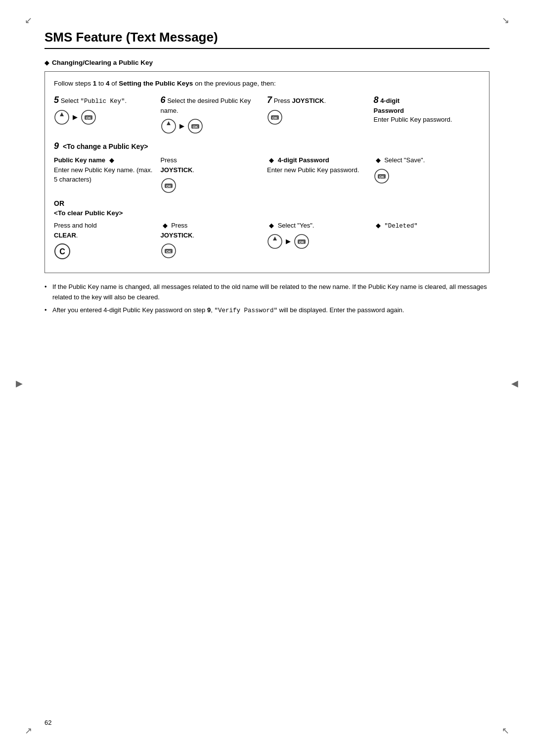 This screenshot has width=534, height=756. I want to click on clear-col1: Press and holdCLEAR. C, so click(107, 241).